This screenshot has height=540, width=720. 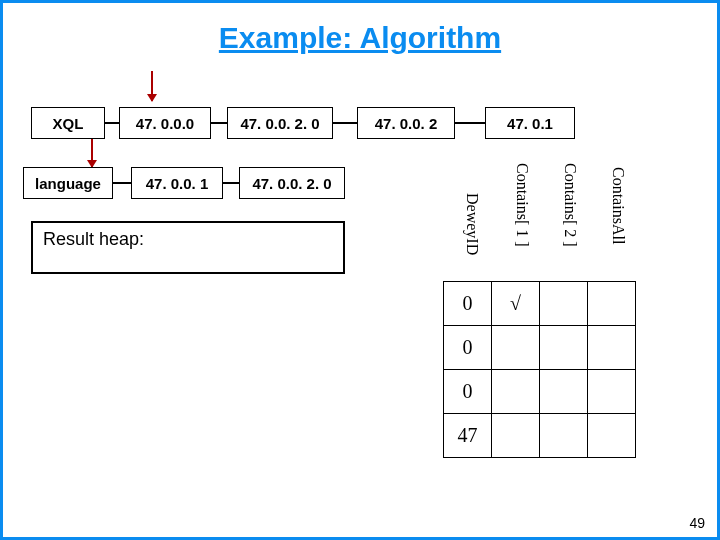 I want to click on label: 47. 0.0. 2, so click(x=406, y=124).